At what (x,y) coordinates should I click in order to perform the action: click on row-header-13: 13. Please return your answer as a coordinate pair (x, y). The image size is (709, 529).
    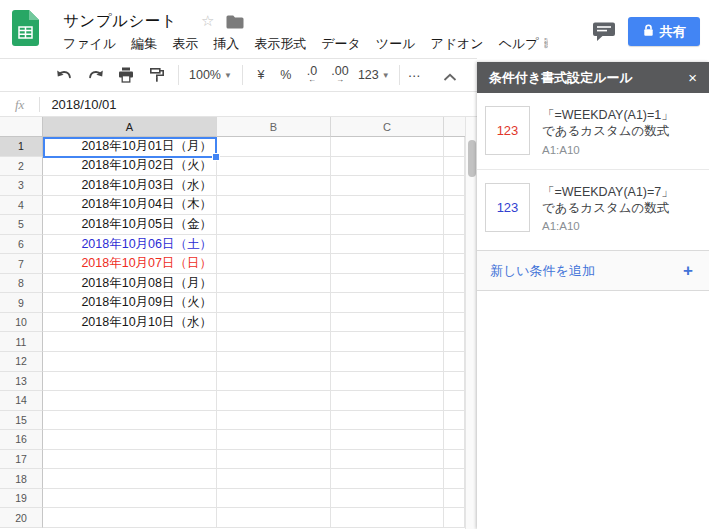
    Looking at the image, I should click on (22, 382).